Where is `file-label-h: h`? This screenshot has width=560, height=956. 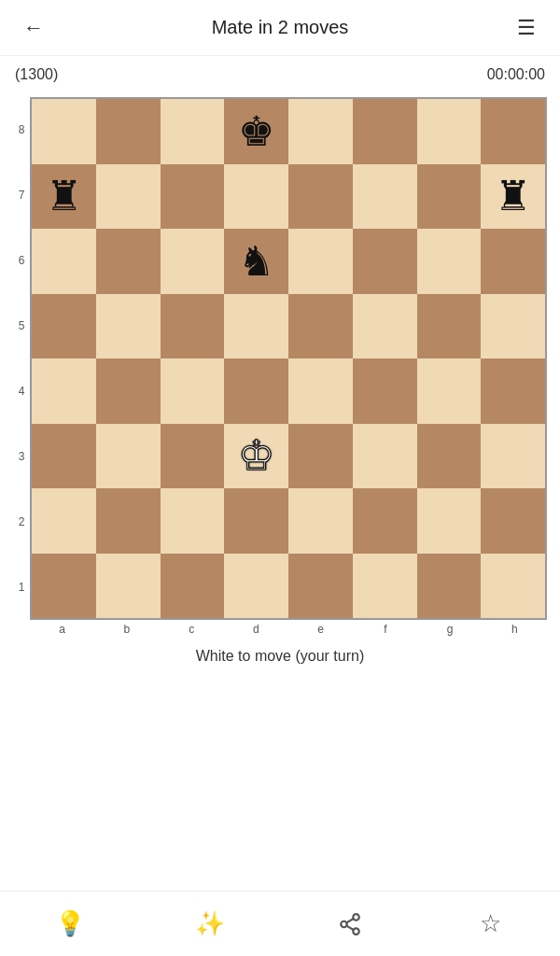 file-label-h: h is located at coordinates (515, 629).